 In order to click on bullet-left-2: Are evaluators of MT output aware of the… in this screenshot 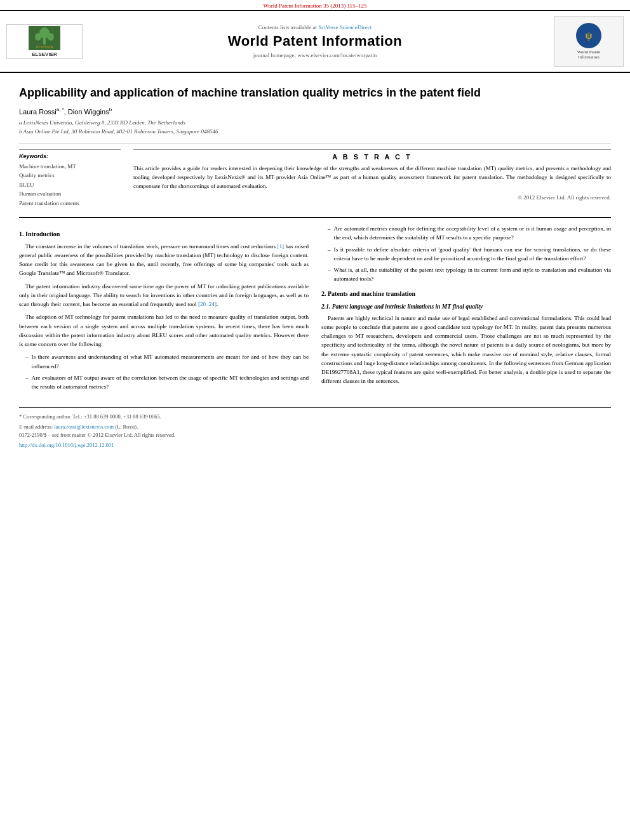, I will do `click(167, 382)`.